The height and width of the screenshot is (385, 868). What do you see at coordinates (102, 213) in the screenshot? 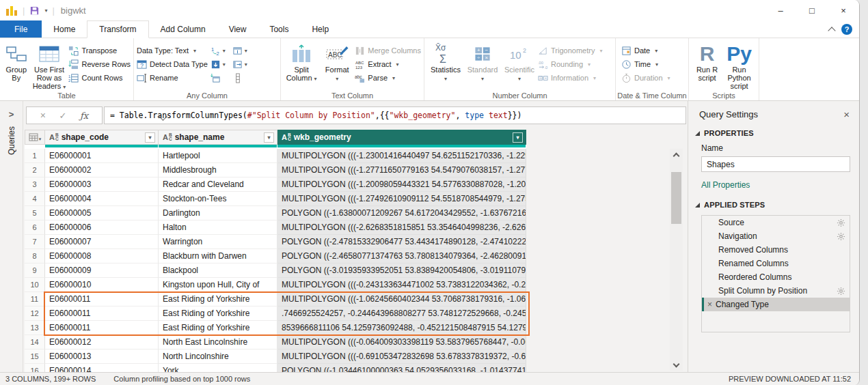
I see `cell-shape-code: E06000005` at bounding box center [102, 213].